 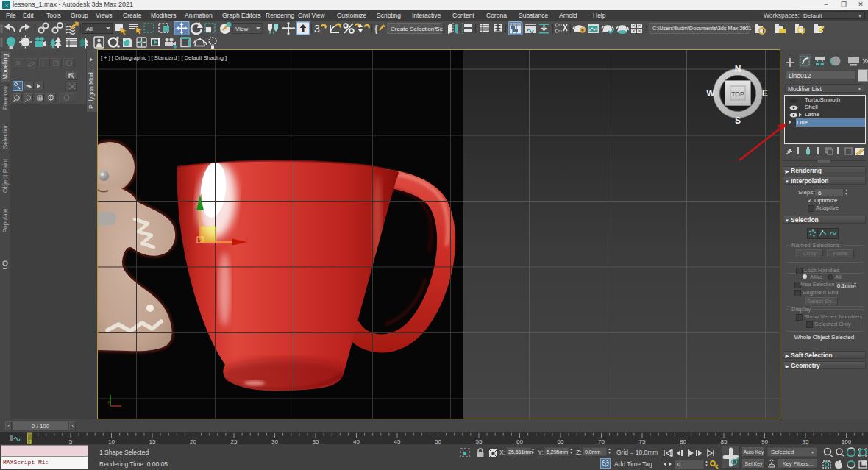 What do you see at coordinates (30, 441) in the screenshot?
I see `svg-text: 0` at bounding box center [30, 441].